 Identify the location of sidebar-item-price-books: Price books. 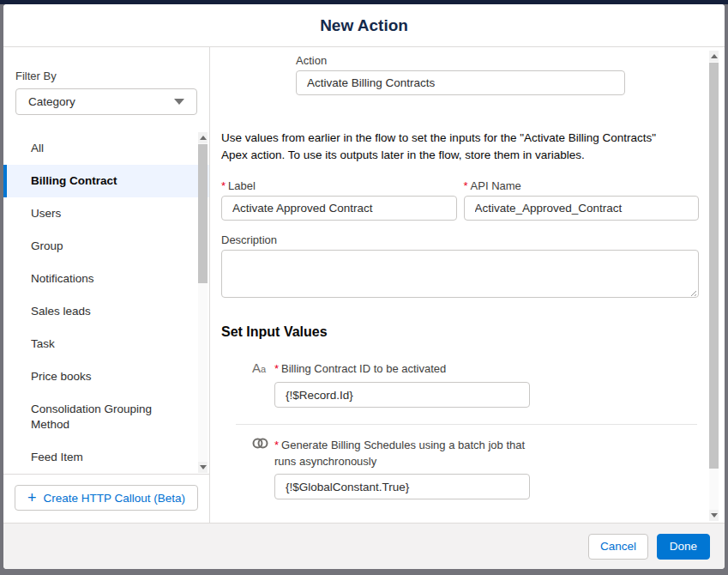
(106, 377).